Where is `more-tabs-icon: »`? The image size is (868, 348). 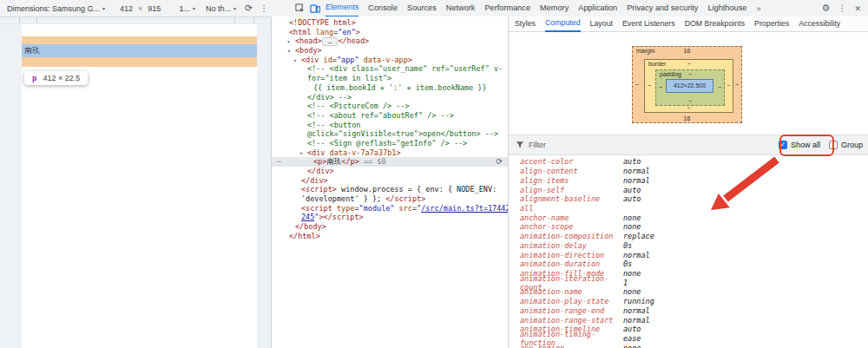
more-tabs-icon: » is located at coordinates (758, 9).